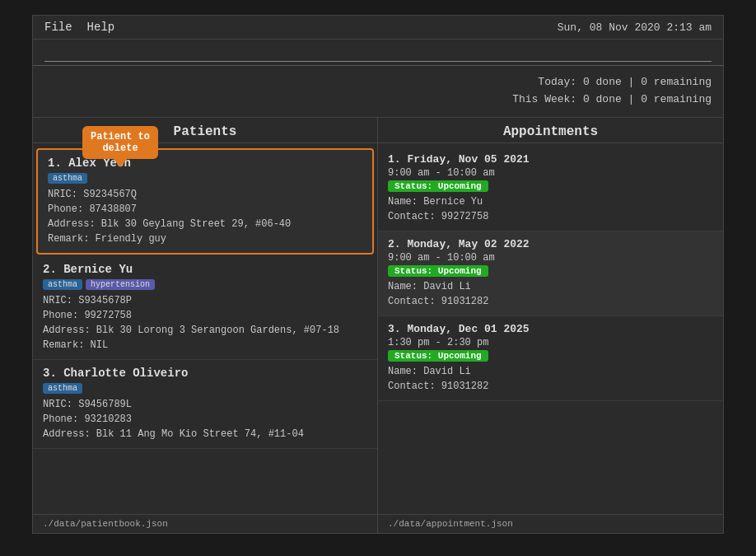 The width and height of the screenshot is (756, 556). What do you see at coordinates (378, 53) in the screenshot?
I see `search-bar` at bounding box center [378, 53].